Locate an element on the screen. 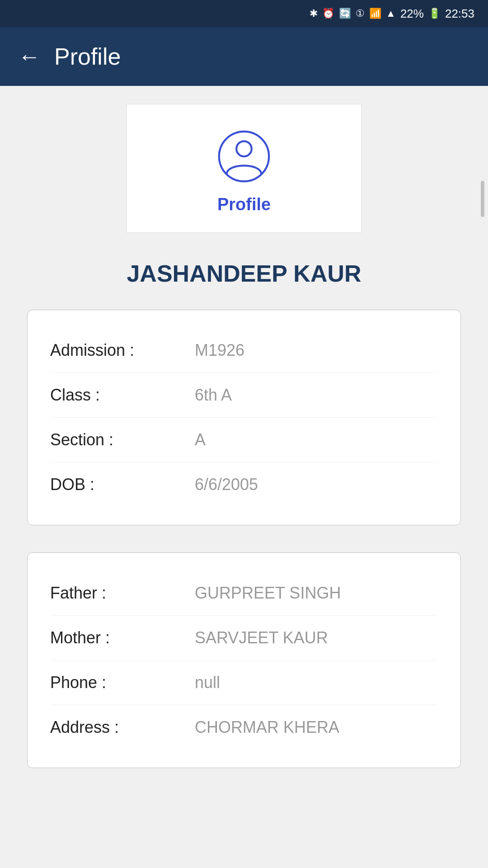  admission-label: Admission : is located at coordinates (109, 350).